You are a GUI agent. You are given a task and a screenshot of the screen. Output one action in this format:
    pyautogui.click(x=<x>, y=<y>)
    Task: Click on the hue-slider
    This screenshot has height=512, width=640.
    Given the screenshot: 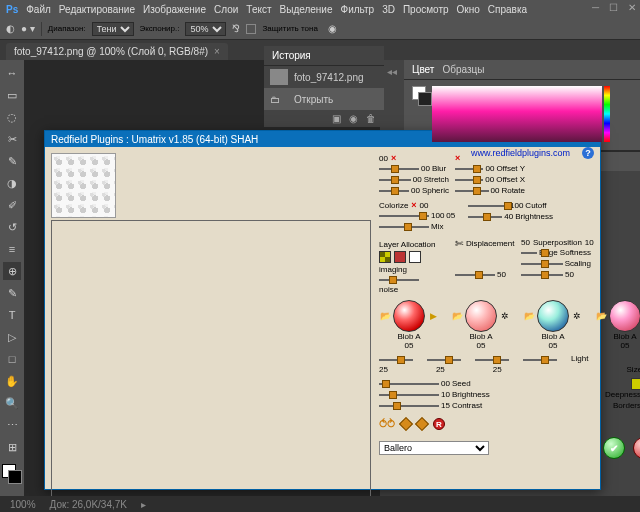 What is the action you would take?
    pyautogui.click(x=607, y=114)
    